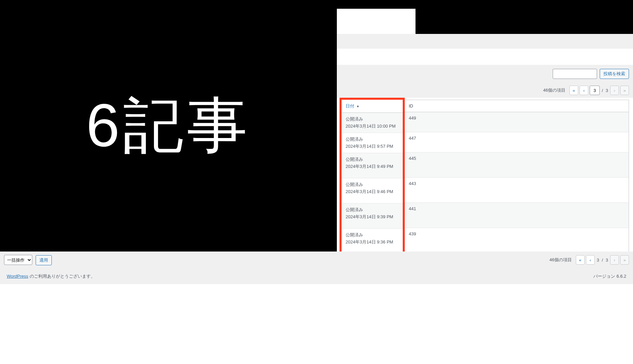 This screenshot has width=633, height=364. Describe the element at coordinates (517, 240) in the screenshot. I see `table-row: 439` at that location.